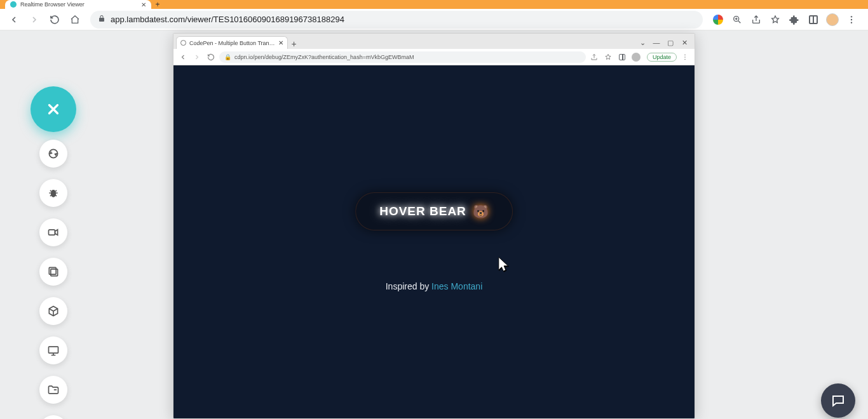 This screenshot has width=868, height=419. What do you see at coordinates (183, 57) in the screenshot?
I see `remote-back-button` at bounding box center [183, 57].